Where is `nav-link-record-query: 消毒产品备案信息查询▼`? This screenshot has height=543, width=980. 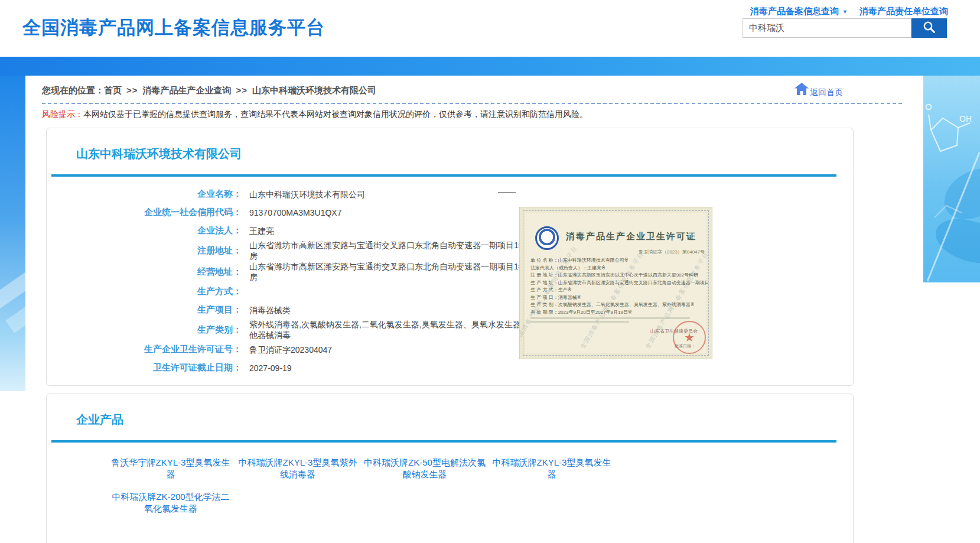 nav-link-record-query: 消毒产品备案信息查询▼ is located at coordinates (799, 12).